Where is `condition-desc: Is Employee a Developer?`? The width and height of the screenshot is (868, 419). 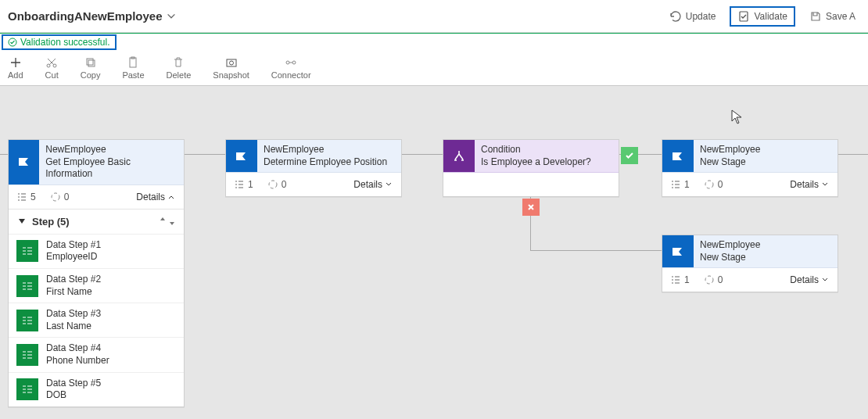 condition-desc: Is Employee a Developer? is located at coordinates (536, 163).